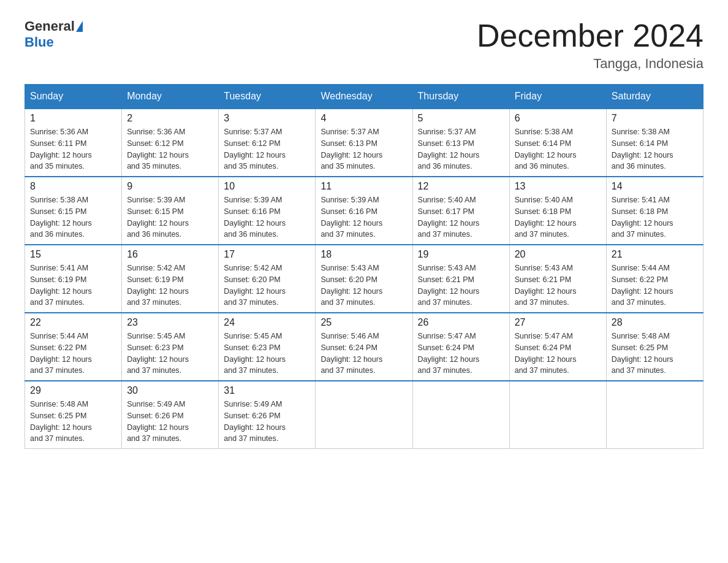 The image size is (728, 563). What do you see at coordinates (364, 45) in the screenshot?
I see `page-header: General Blue December 2024 Tangga, Indon…` at bounding box center [364, 45].